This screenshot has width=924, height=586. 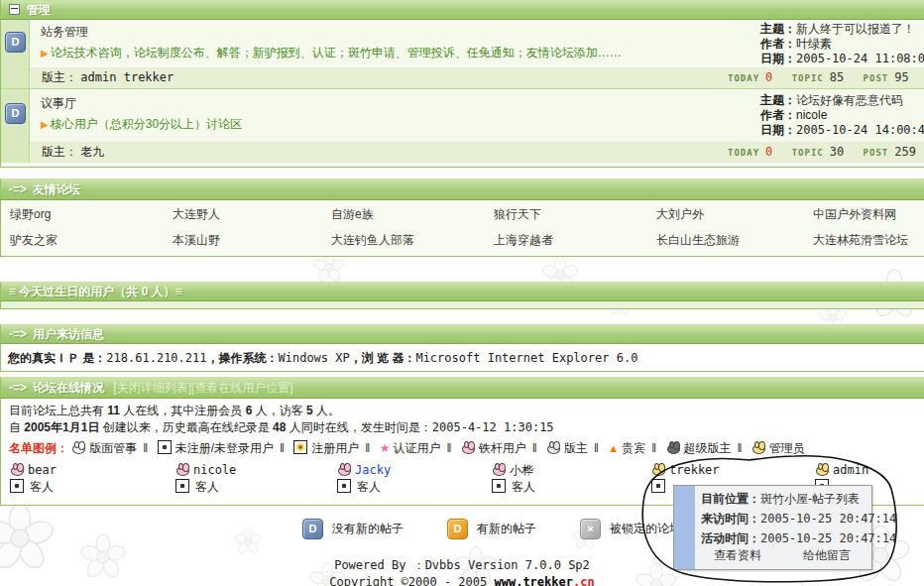 I want to click on forum-meta-strip: 版主： 老九 TODAY0 TOPIC30 POST259, so click(x=477, y=153).